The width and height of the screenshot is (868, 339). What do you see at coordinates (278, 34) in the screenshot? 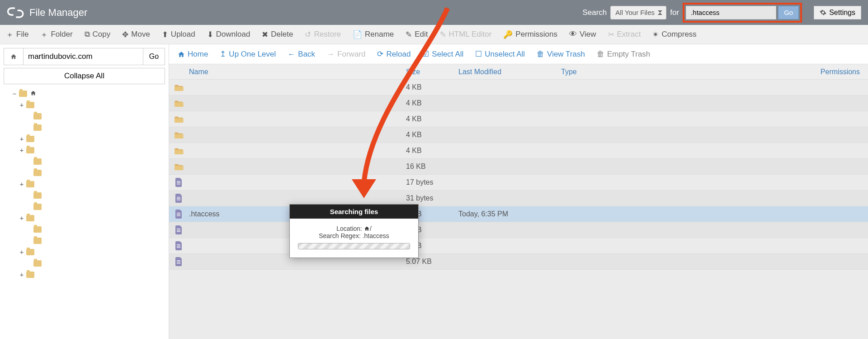
I see `delete-button: ✖Delete` at bounding box center [278, 34].